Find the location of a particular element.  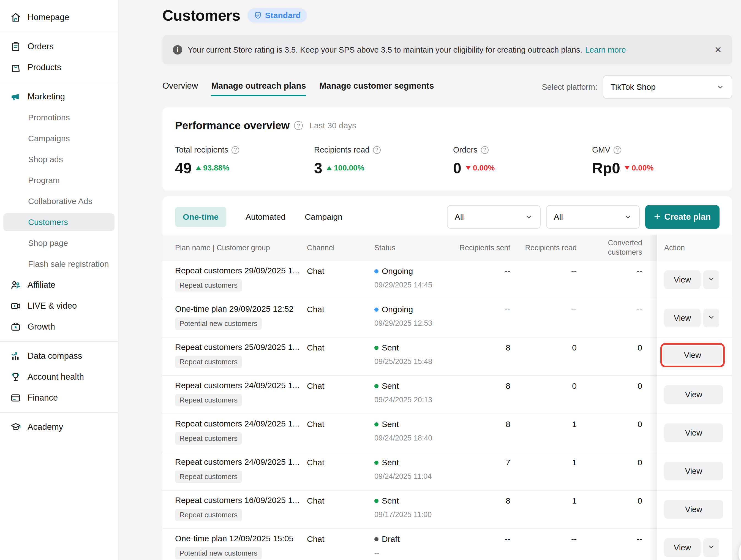

plan-name: Repeat customers 25/09/2025 1... is located at coordinates (237, 347).